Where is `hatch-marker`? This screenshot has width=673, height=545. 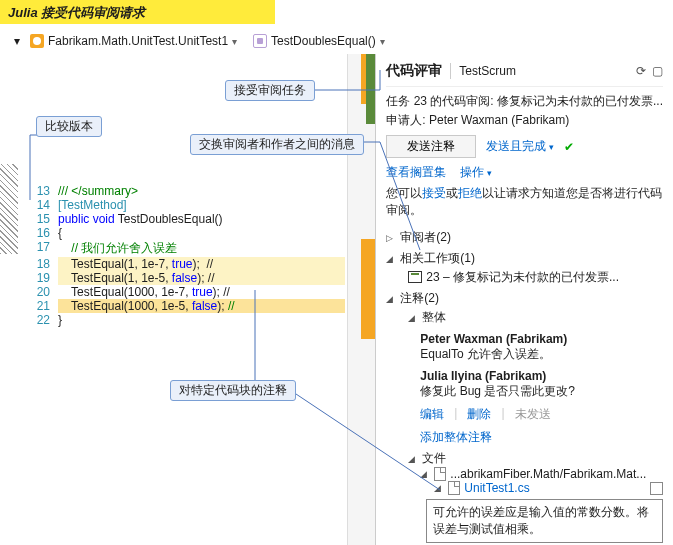
hatch-marker is located at coordinates (9, 209).